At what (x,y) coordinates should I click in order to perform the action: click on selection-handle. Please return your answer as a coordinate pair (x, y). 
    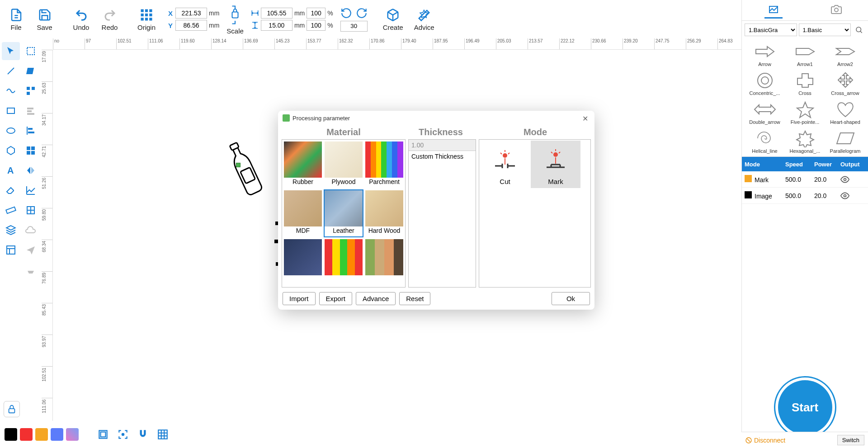
    Looking at the image, I should click on (276, 241).